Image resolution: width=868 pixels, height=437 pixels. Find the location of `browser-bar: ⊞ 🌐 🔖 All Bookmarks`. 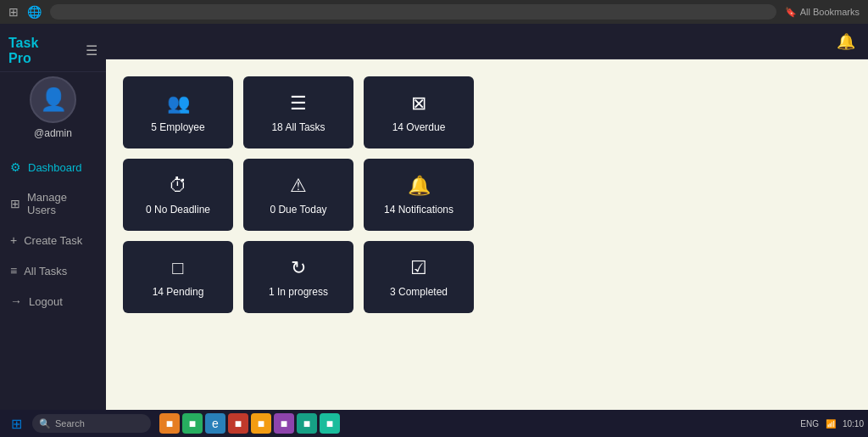

browser-bar: ⊞ 🌐 🔖 All Bookmarks is located at coordinates (434, 12).